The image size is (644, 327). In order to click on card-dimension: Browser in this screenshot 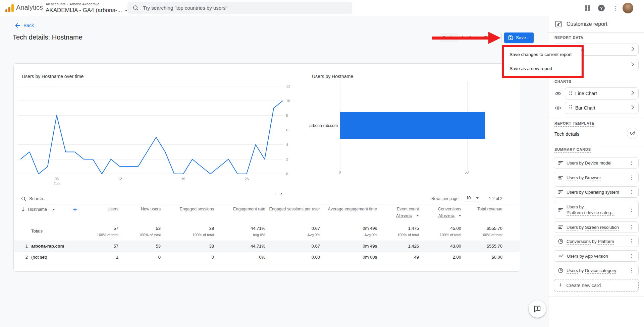, I will do `click(593, 178)`.